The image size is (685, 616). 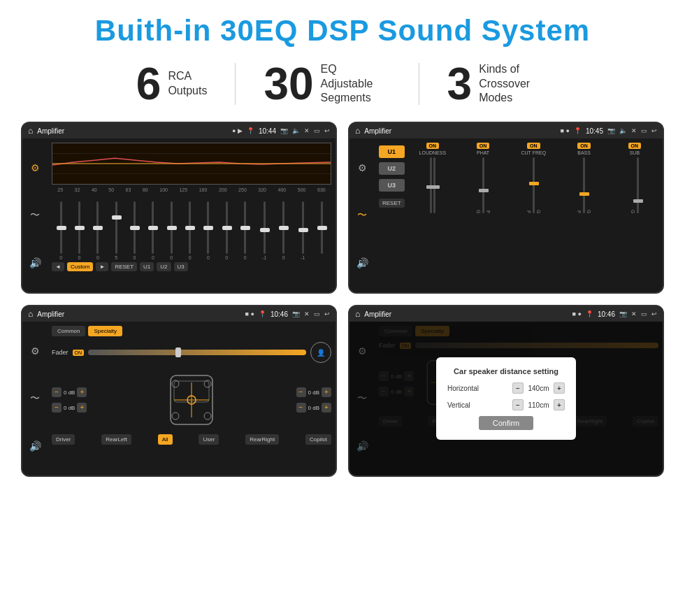 What do you see at coordinates (327, 131) in the screenshot?
I see `back-icon: ↩` at bounding box center [327, 131].